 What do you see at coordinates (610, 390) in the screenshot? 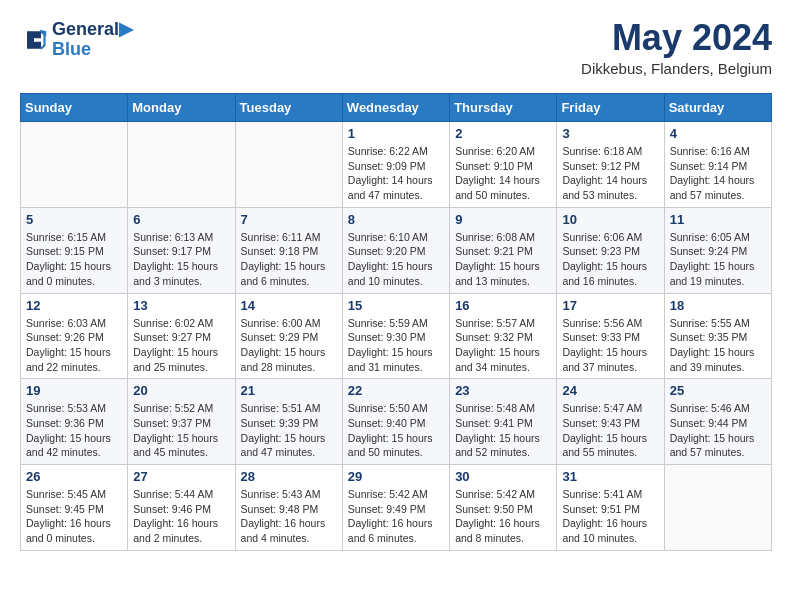
I see `day-number: 24` at bounding box center [610, 390].